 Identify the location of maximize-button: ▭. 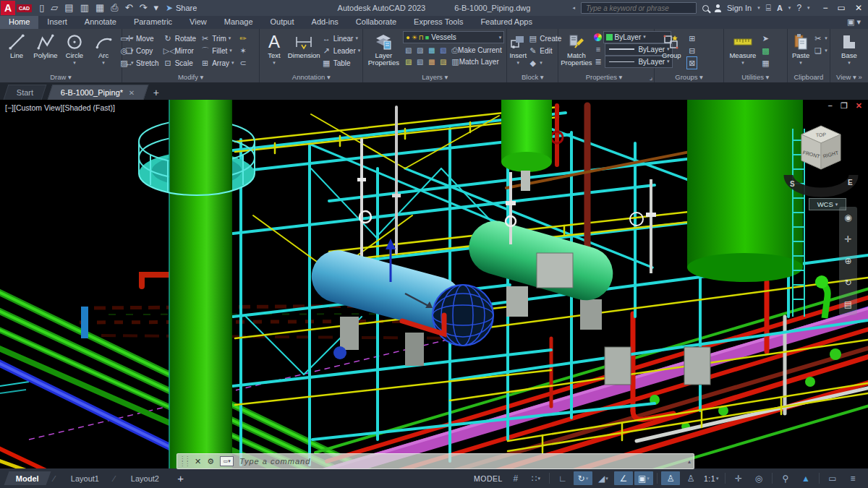
(842, 8).